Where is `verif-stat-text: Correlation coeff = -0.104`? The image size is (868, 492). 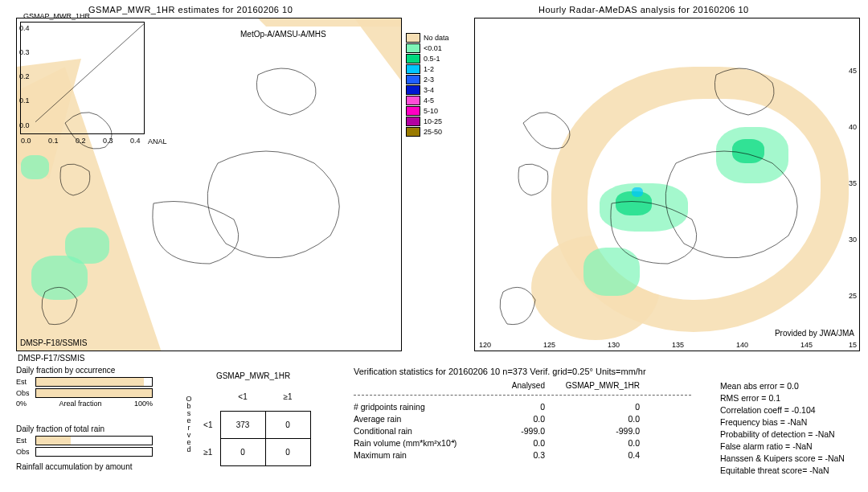 verif-stat-text: Correlation coeff = -0.104 is located at coordinates (768, 410).